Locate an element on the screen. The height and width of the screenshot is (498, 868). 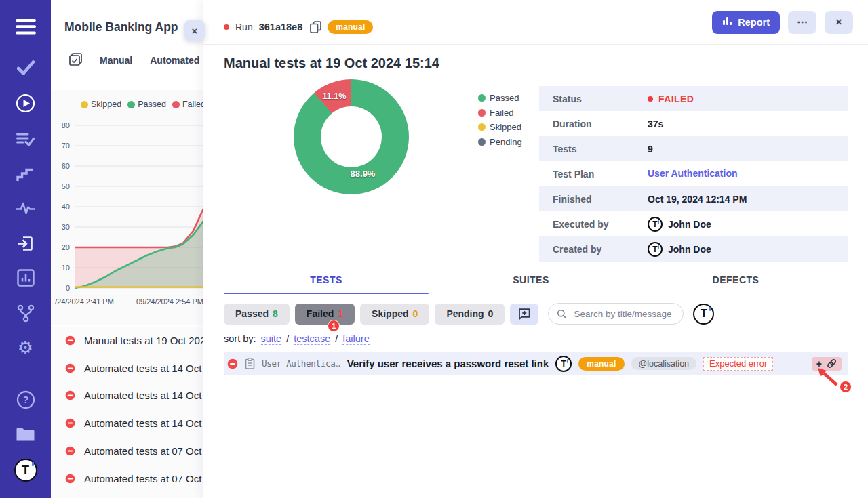
close-project-panel-button: × is located at coordinates (195, 30).